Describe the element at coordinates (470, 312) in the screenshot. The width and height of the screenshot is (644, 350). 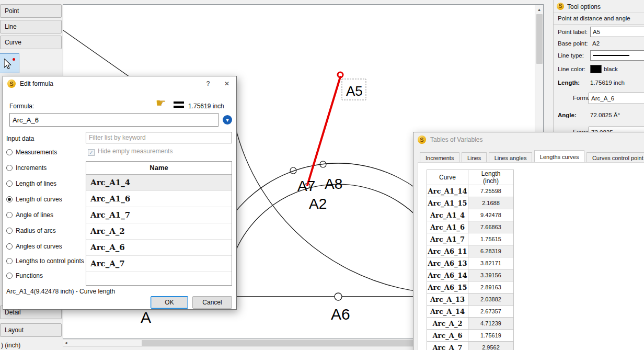
I see `table-row: Arc_A_142.67357` at that location.